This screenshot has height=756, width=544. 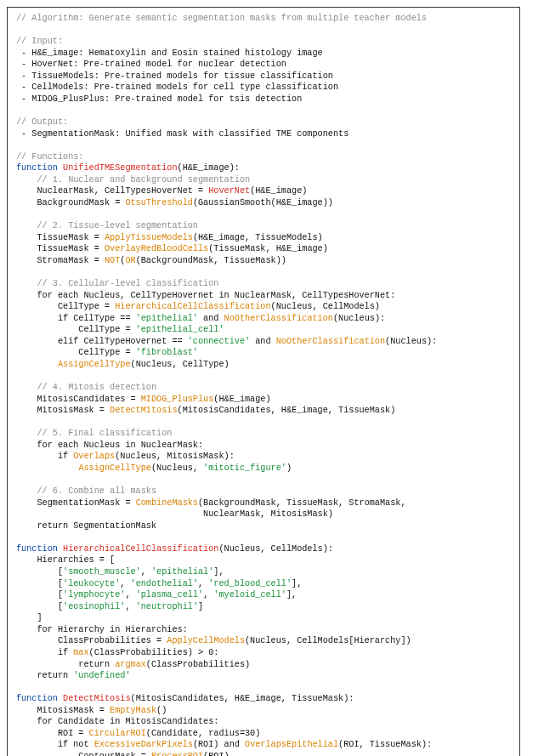 I want to click on call: ApplyTissueModels, so click(x=149, y=238).